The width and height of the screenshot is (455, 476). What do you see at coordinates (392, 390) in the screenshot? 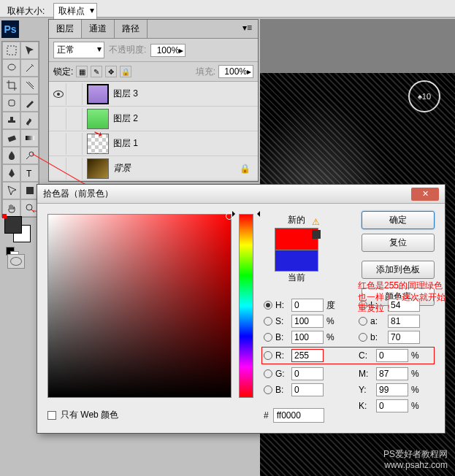
I see `y-input` at bounding box center [392, 390].